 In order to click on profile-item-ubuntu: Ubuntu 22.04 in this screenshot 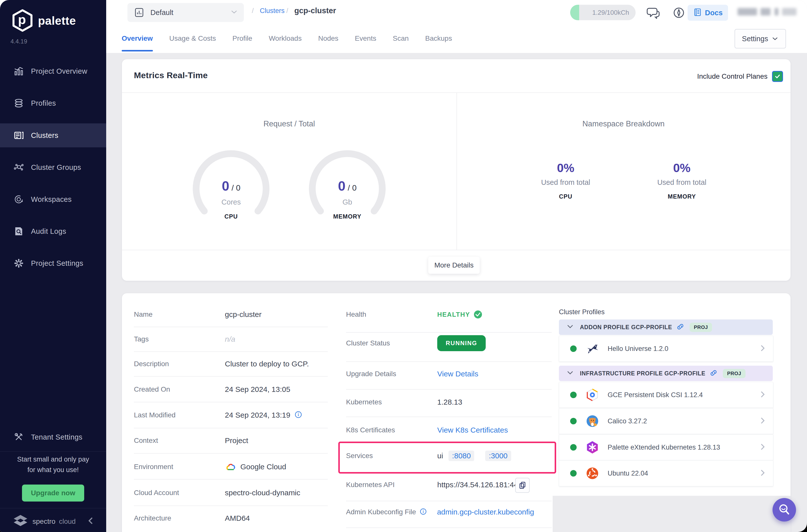, I will do `click(666, 473)`.